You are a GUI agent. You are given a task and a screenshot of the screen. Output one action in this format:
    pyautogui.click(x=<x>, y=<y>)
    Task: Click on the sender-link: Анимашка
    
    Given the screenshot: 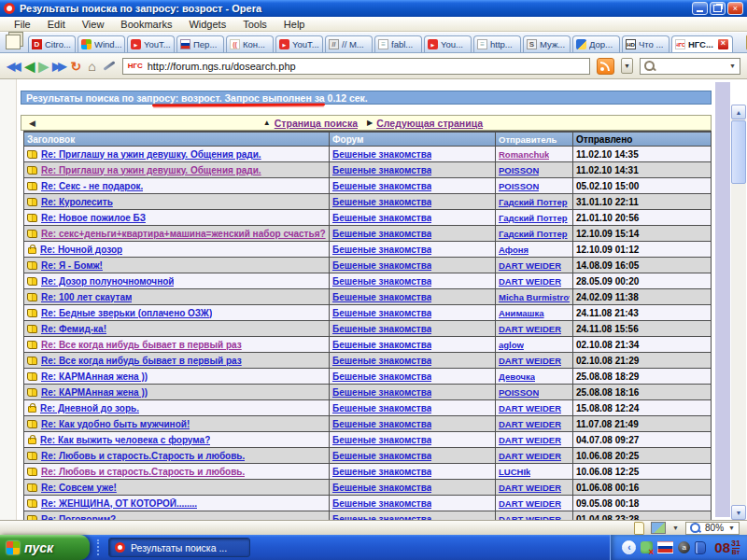 What is the action you would take?
    pyautogui.click(x=521, y=314)
    